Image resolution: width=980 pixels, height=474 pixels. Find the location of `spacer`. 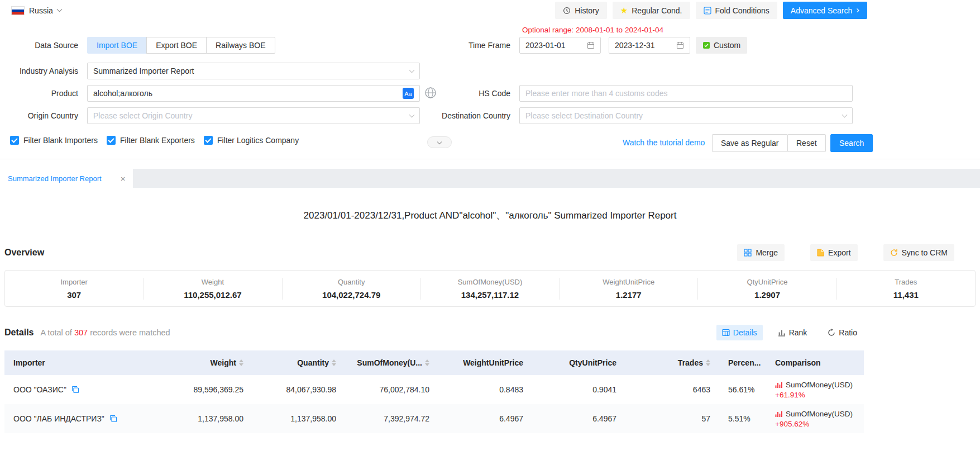

spacer is located at coordinates (490, 164).